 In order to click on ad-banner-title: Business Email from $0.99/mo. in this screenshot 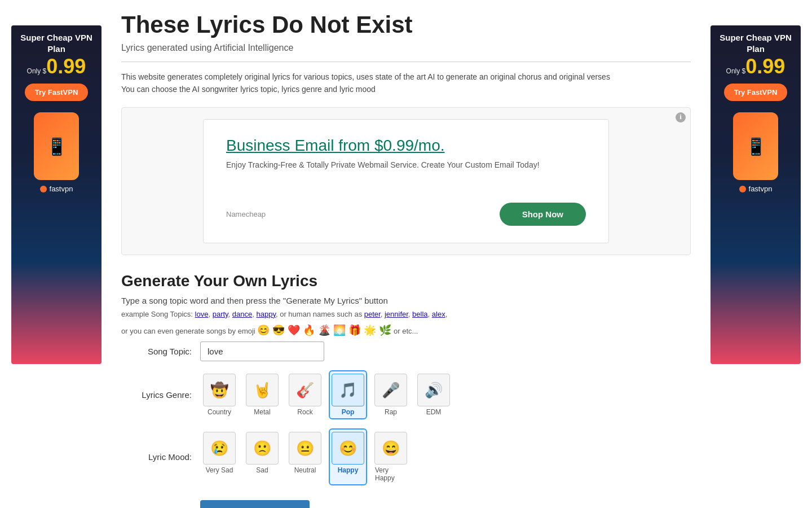, I will do `click(406, 146)`.